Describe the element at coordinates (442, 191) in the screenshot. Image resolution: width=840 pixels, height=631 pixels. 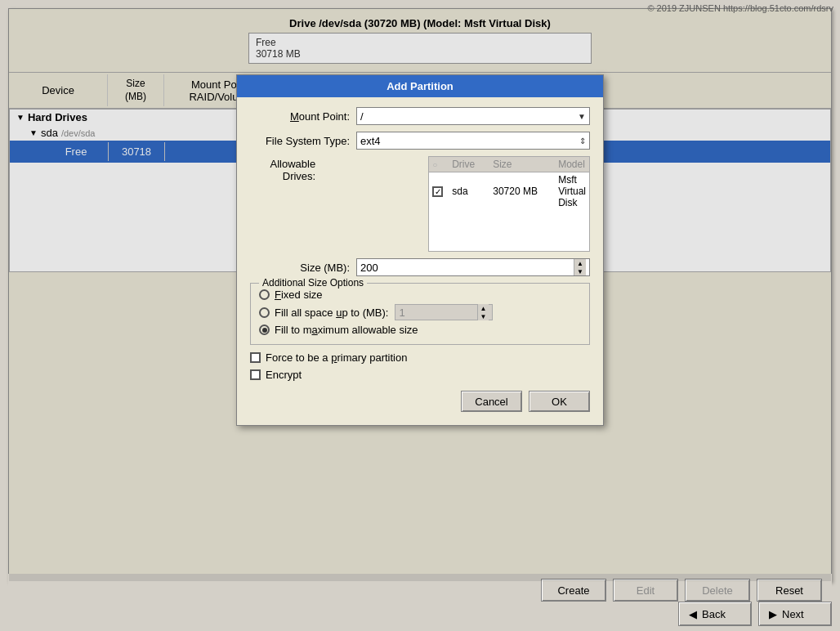
I see `drives-row-check` at that location.